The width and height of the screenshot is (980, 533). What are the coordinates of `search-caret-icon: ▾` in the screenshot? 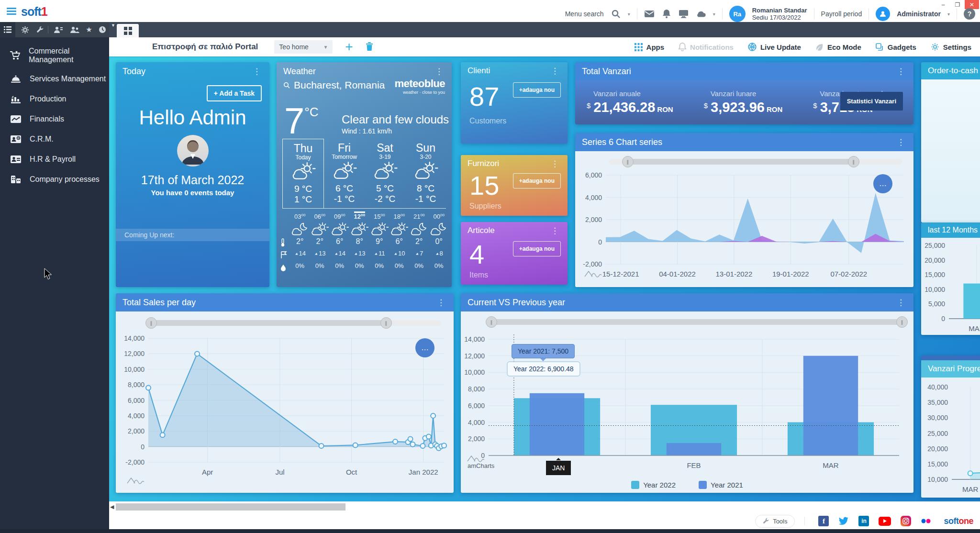 It's located at (629, 14).